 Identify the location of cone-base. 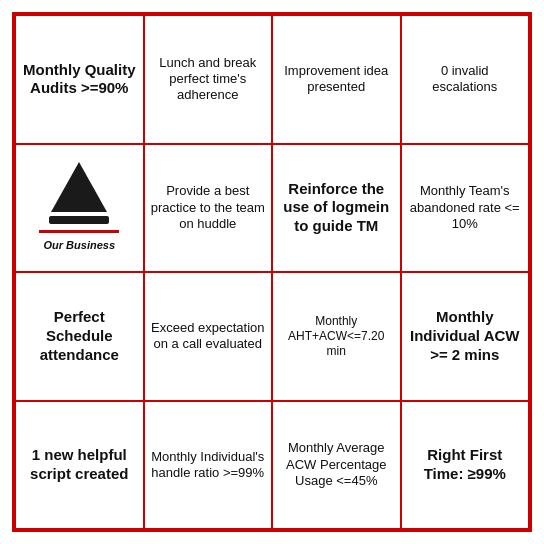
(79, 220).